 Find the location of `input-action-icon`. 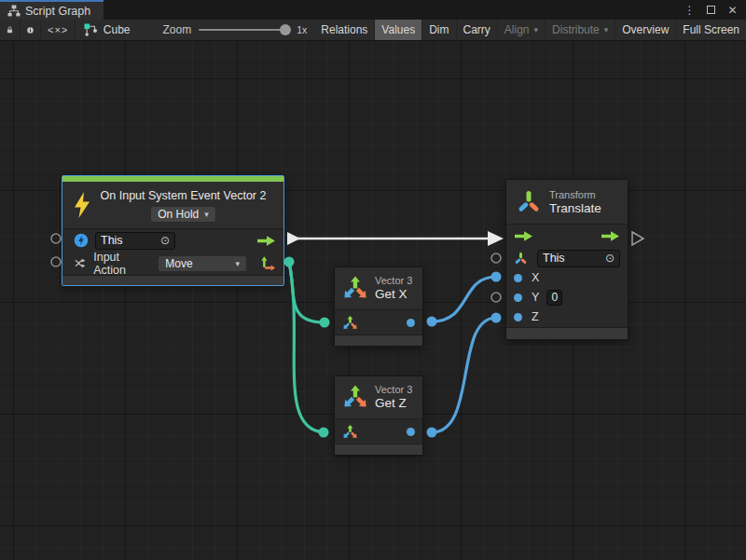

input-action-icon is located at coordinates (80, 263).